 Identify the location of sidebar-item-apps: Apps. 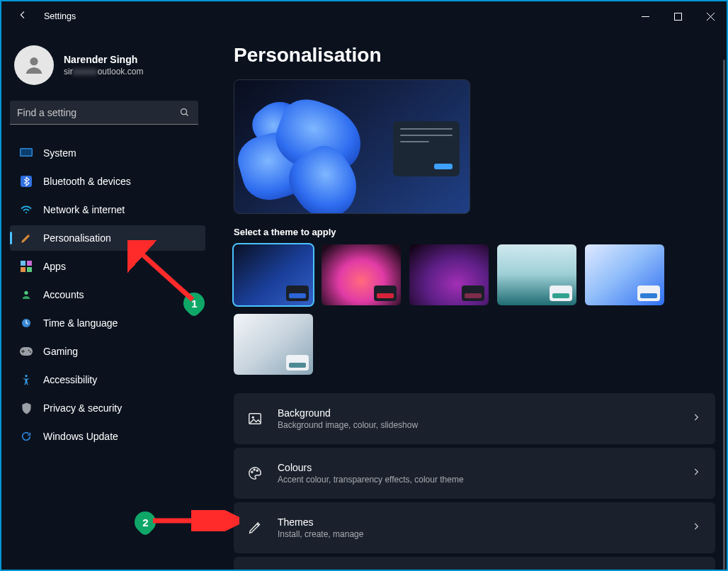
(108, 266).